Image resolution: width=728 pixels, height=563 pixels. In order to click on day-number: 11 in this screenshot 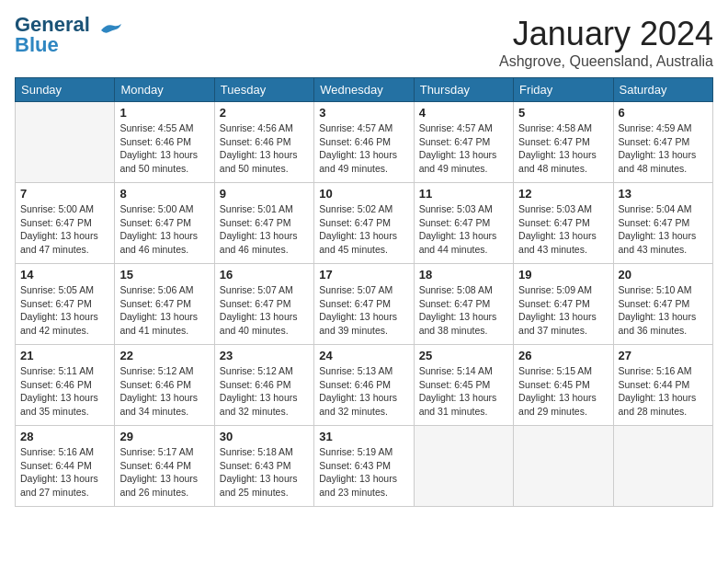, I will do `click(463, 193)`.